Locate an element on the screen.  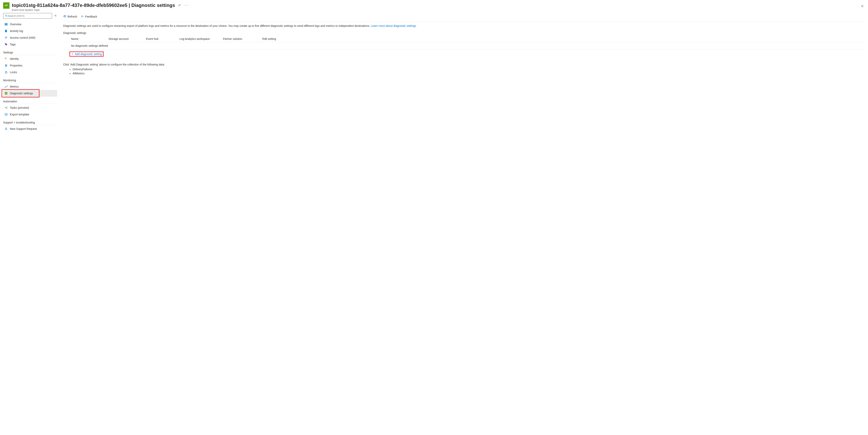
sidebar-item-export-template: Export template is located at coordinates (30, 115).